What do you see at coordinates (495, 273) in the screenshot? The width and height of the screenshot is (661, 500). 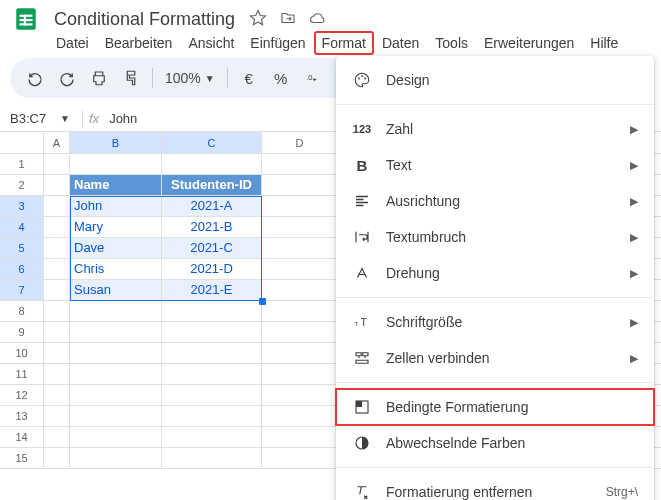 I see `format-rotation: Drehung▶` at bounding box center [495, 273].